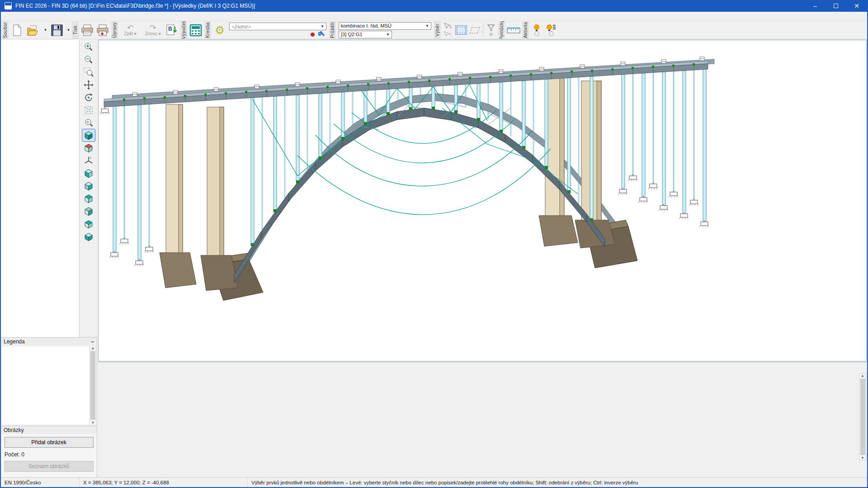 This screenshot has height=488, width=868. I want to click on images-header: Obrázky, so click(49, 430).